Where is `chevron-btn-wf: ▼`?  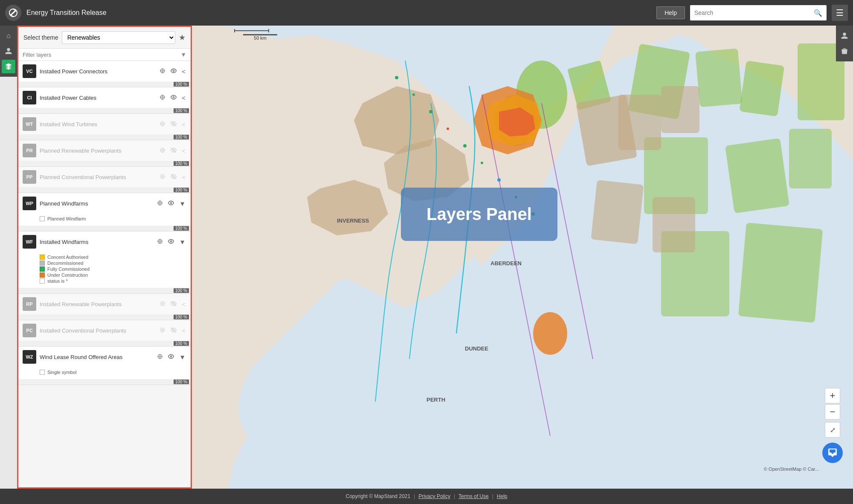 chevron-btn-wf: ▼ is located at coordinates (183, 242).